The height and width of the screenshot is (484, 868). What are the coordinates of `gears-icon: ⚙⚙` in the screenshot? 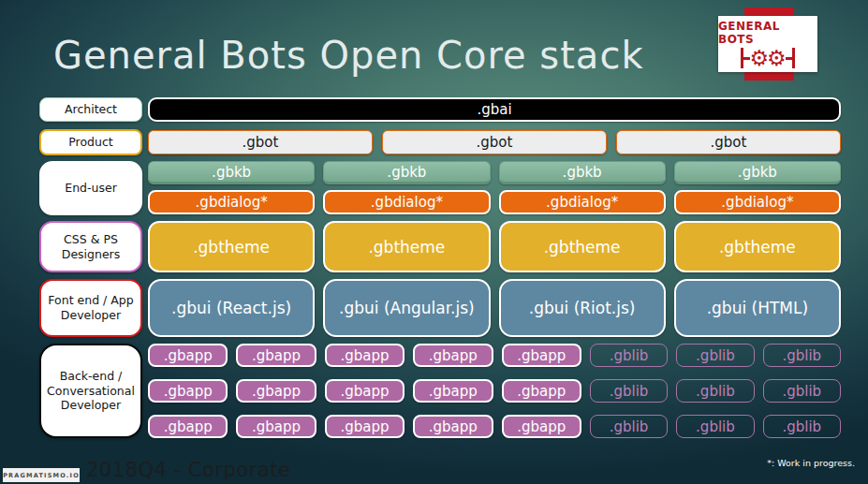 It's located at (768, 58).